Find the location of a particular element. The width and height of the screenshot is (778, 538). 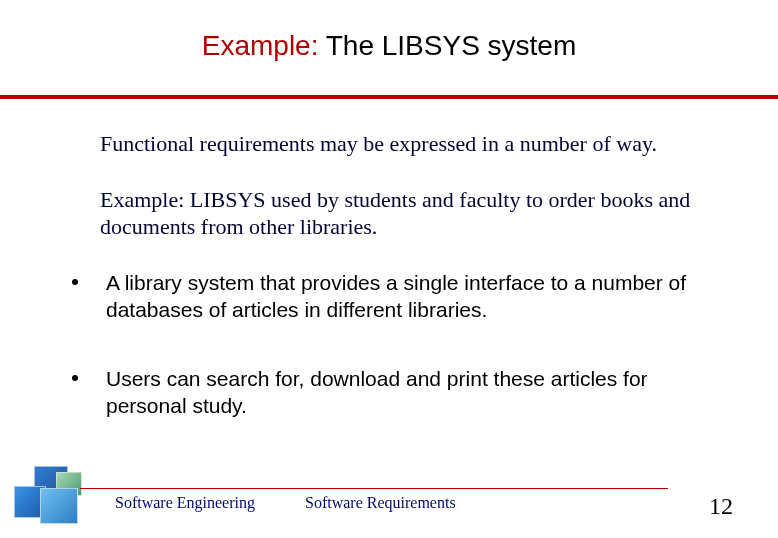

slide-footer: Software Engineering Software Requiremen… is located at coordinates (389, 496).